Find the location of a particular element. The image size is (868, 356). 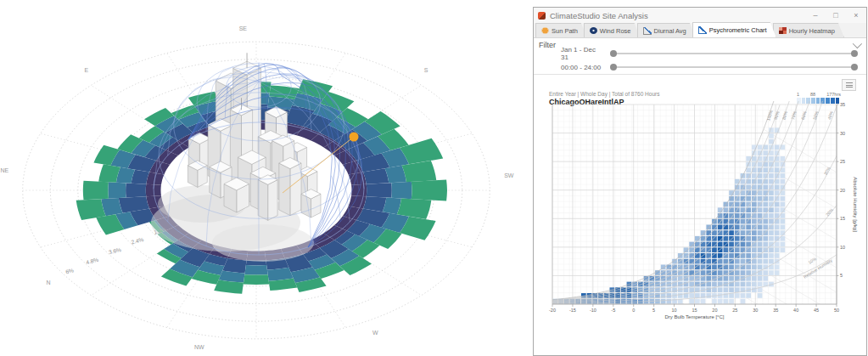

tab-label: Psychrometric Chart is located at coordinates (738, 31).